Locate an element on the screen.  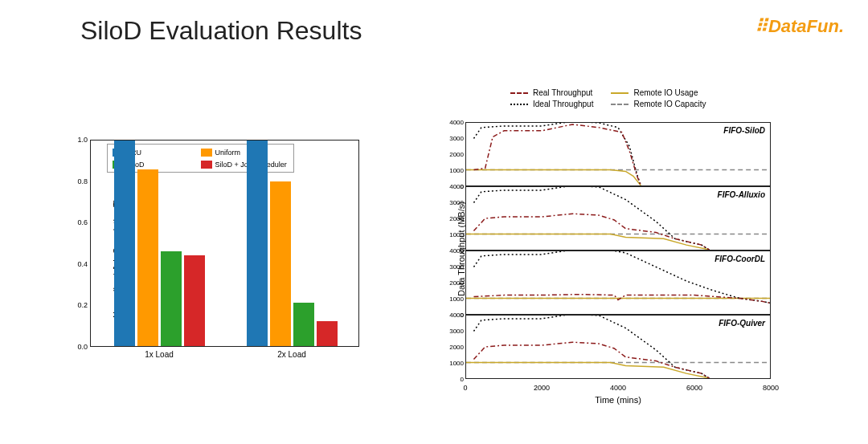
line-panel: FIFO-SiloD is located at coordinates (618, 154).